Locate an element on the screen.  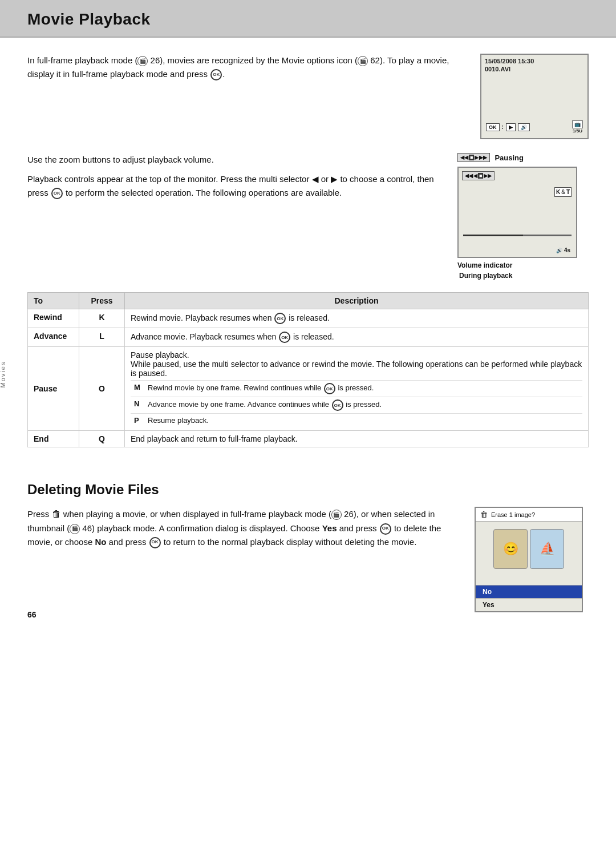
ctrl-pause-icon: ■ is located at coordinates (471, 158).